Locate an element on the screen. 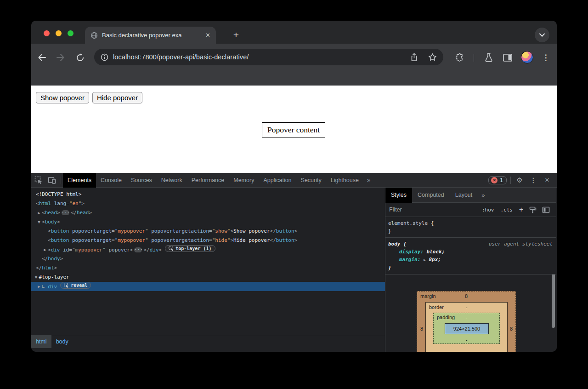 This screenshot has height=389, width=588. forward-button is located at coordinates (61, 57).